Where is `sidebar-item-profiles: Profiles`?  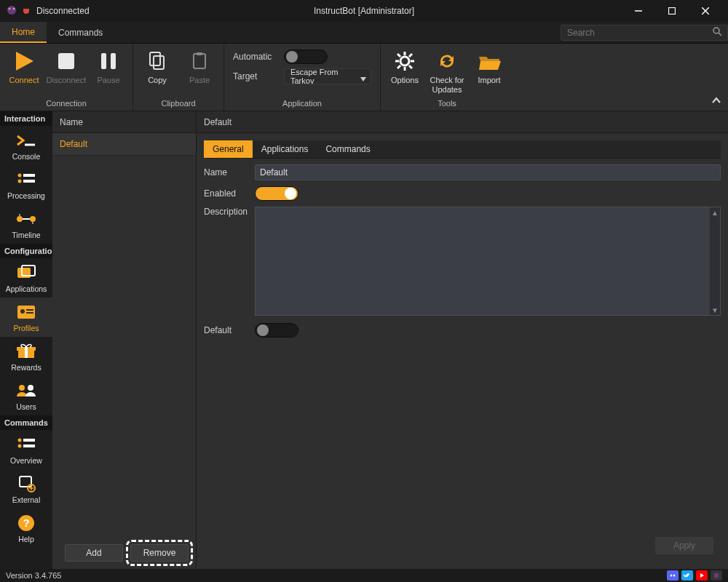
sidebar-item-profiles: Profiles is located at coordinates (26, 317).